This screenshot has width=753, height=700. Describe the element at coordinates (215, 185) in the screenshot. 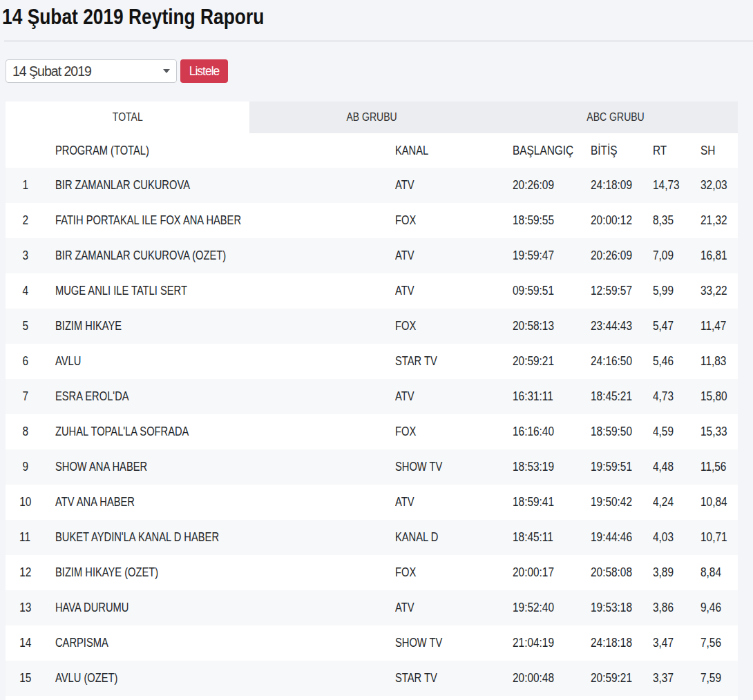

I see `program-cell: BIR ZAMANLAR CUKUROVA` at that location.